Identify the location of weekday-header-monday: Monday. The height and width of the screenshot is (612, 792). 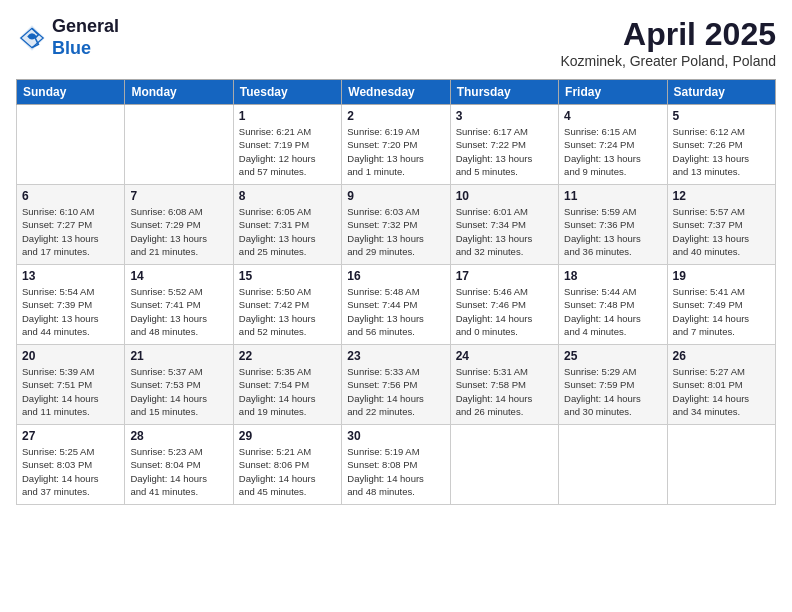
(179, 92).